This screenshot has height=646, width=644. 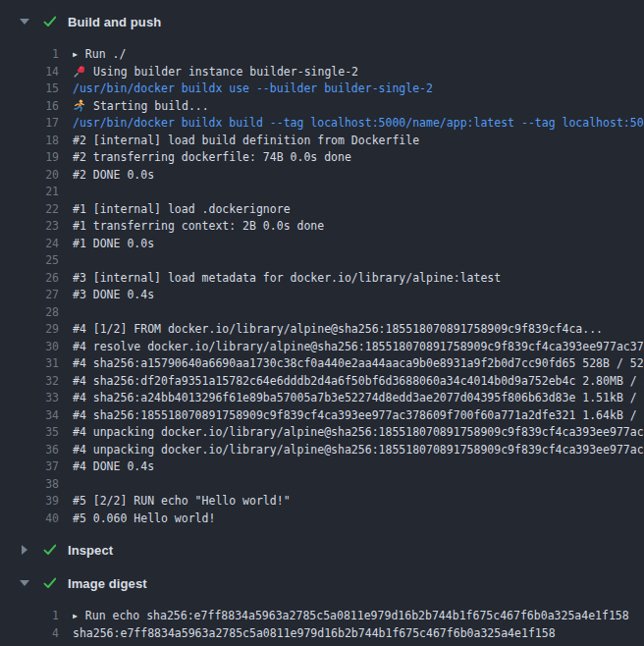 I want to click on log-line: 30 #4 resolve docker.io/library/alpine@s…, so click(x=322, y=348).